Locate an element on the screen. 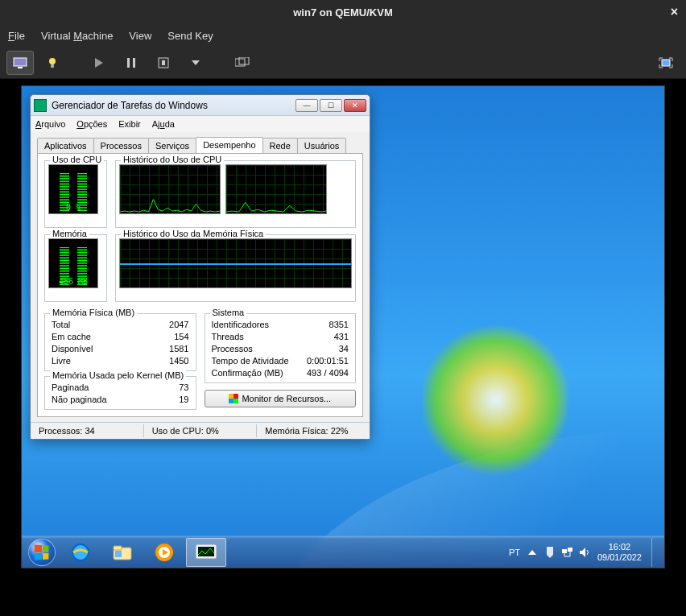 Image resolution: width=686 pixels, height=616 pixels. sistema-label: Sistema is located at coordinates (229, 312).